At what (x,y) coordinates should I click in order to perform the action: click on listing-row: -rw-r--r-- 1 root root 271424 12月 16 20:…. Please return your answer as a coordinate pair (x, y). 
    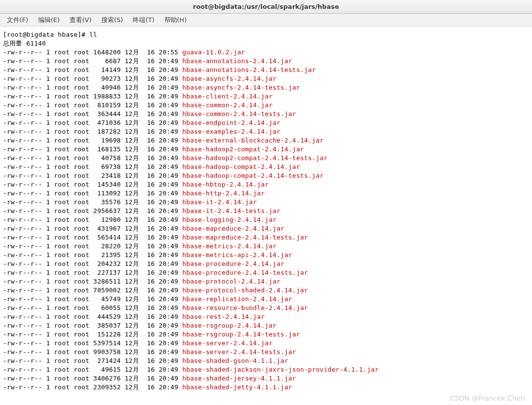
    Looking at the image, I should click on (266, 361).